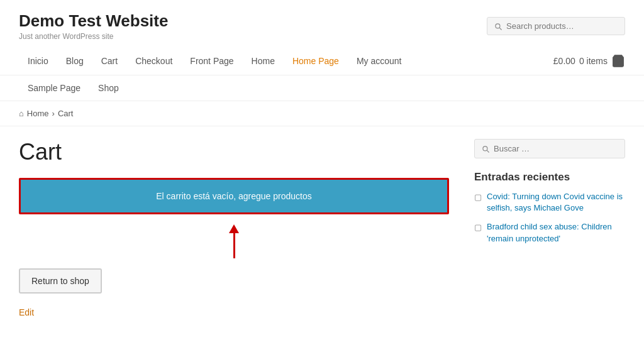 The height and width of the screenshot is (357, 644). I want to click on search-icon, so click(498, 26).